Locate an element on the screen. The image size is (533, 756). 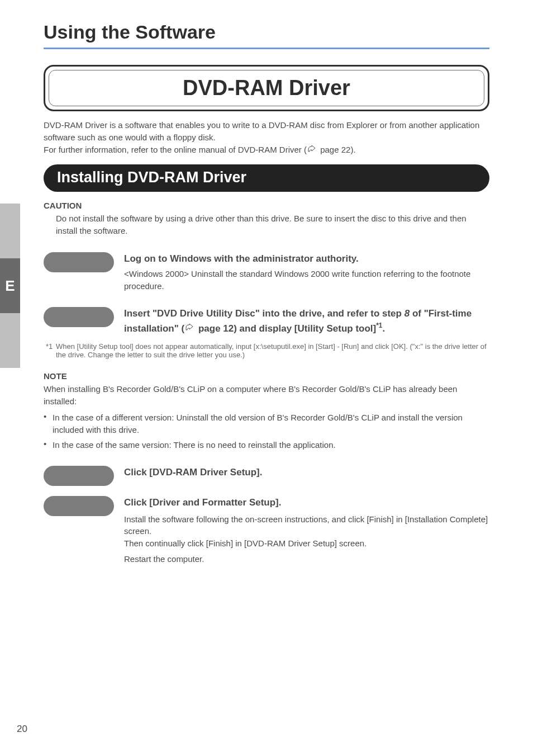
step-1: Log on to Windows with the administrator… is located at coordinates (266, 272).